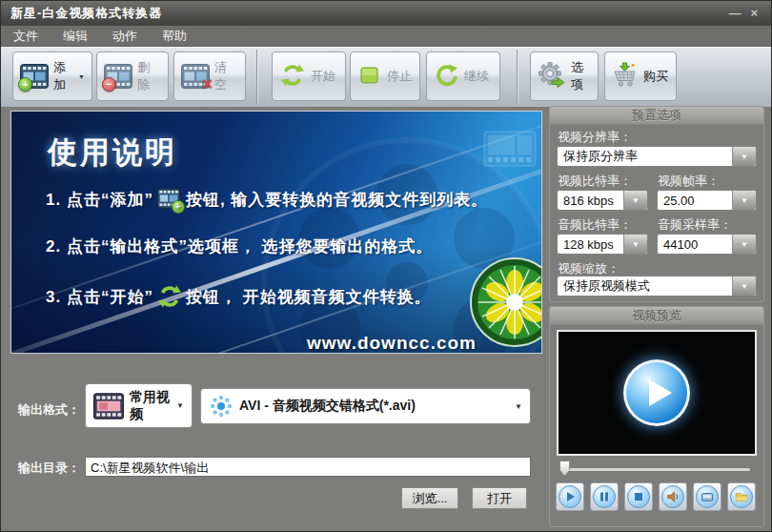 This screenshot has width=772, height=532. Describe the element at coordinates (707, 497) in the screenshot. I see `snapshot-icon` at that location.